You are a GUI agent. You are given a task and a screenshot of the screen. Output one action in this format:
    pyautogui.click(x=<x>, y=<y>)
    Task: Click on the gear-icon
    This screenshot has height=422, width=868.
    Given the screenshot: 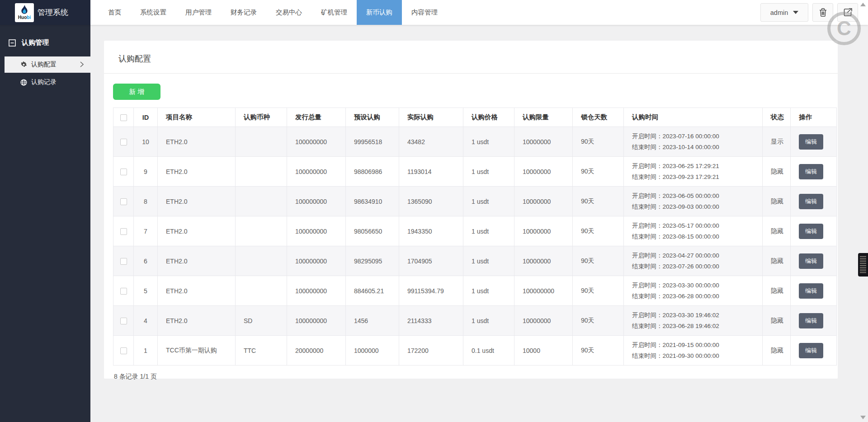 What is the action you would take?
    pyautogui.click(x=24, y=65)
    